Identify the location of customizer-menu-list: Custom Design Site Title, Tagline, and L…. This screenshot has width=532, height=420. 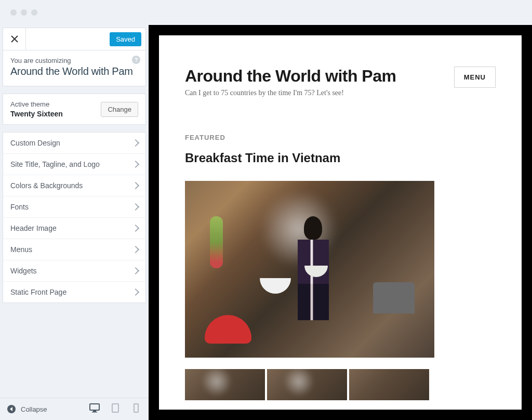
(74, 217).